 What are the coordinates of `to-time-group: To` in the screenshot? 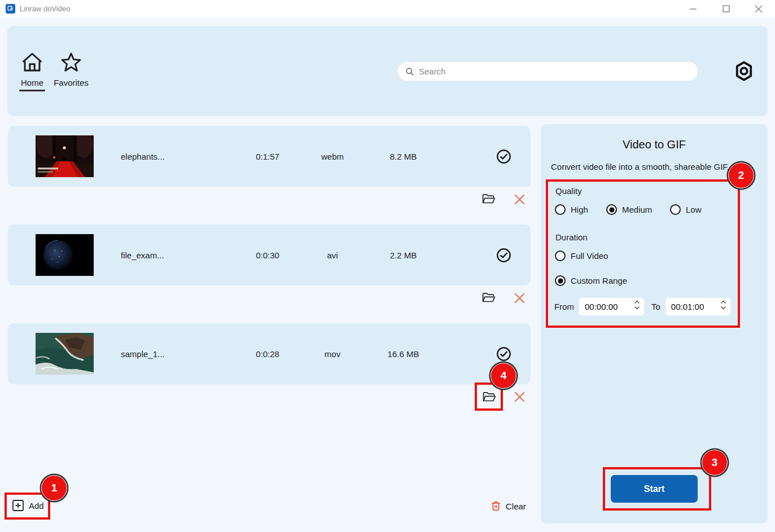 It's located at (691, 307).